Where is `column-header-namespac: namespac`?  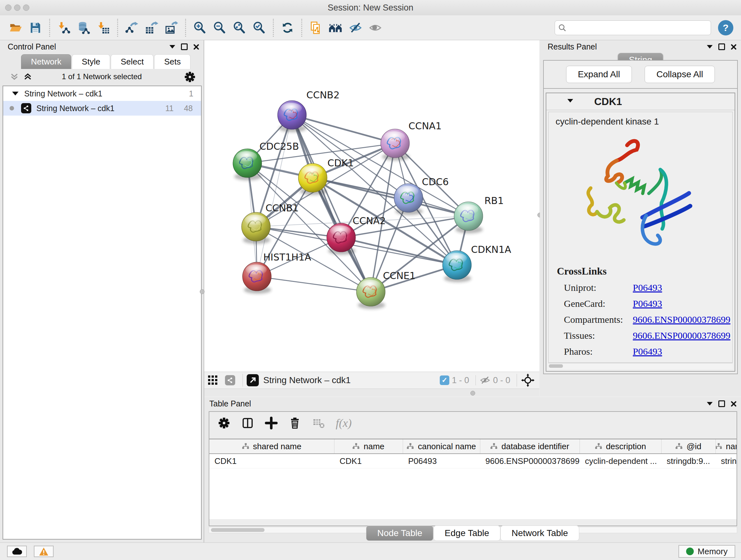
column-header-namespac: namespac is located at coordinates (726, 446).